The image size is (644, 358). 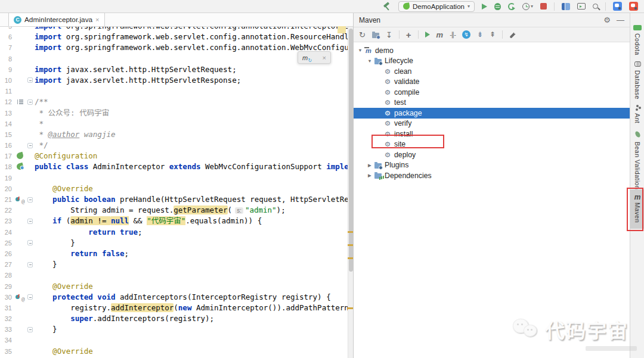 What do you see at coordinates (491, 103) in the screenshot?
I see `maven-tree-item-test: ⚙test` at bounding box center [491, 103].